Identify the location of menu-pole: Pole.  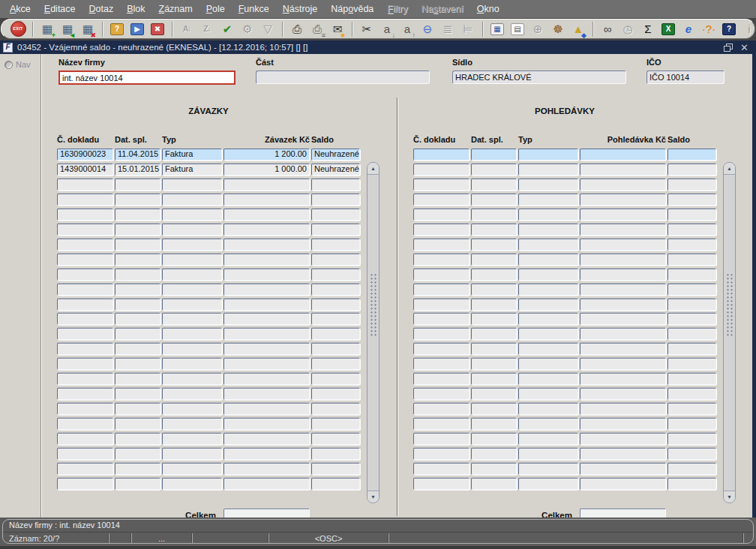
(216, 9).